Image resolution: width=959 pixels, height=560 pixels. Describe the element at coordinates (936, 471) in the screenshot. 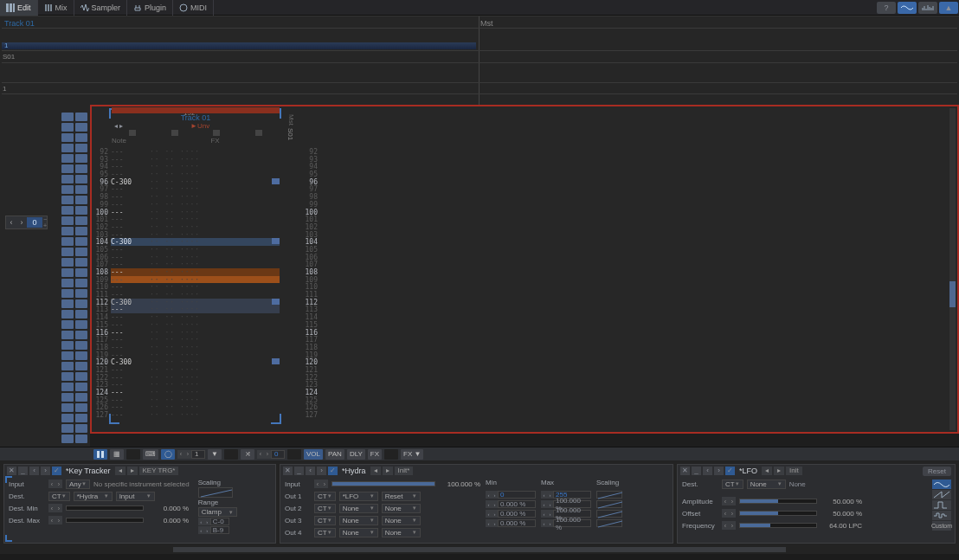

I see `reset-button: Reset` at that location.